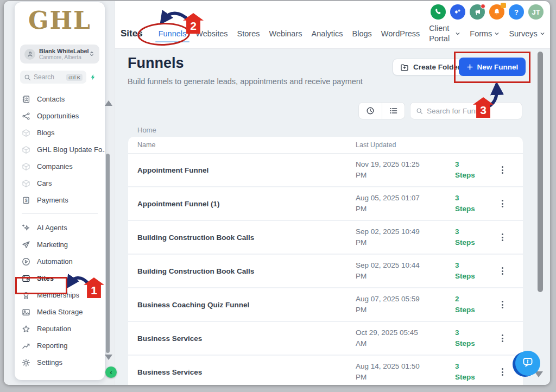  I want to click on phone-icon, so click(438, 12).